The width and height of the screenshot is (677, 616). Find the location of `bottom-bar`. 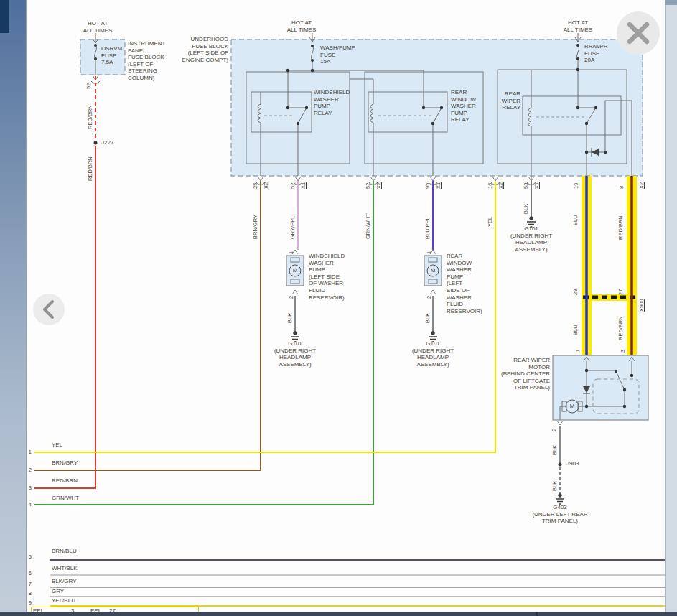

bottom-bar is located at coordinates (339, 614).